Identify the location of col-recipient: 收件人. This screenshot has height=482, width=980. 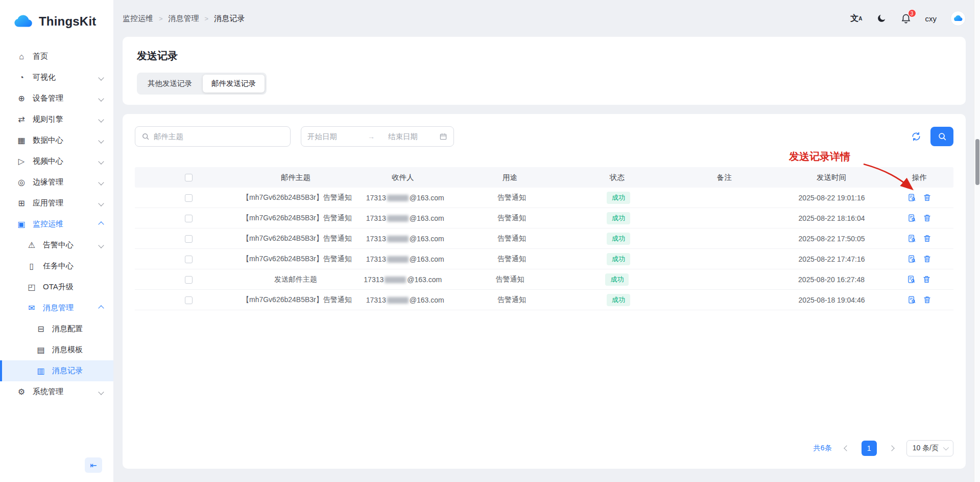
(403, 178).